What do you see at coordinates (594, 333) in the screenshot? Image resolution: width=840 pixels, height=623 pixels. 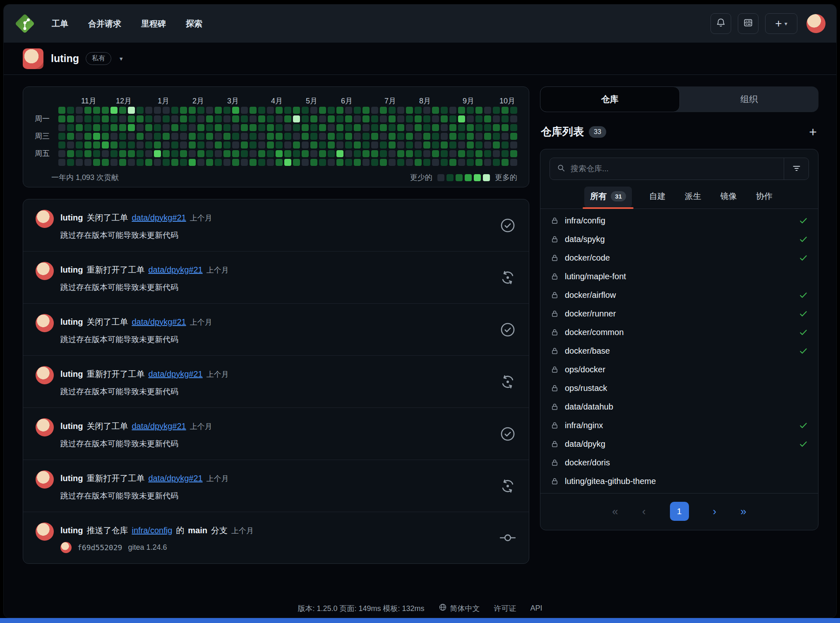 I see `repo-name-link: docker/common` at bounding box center [594, 333].